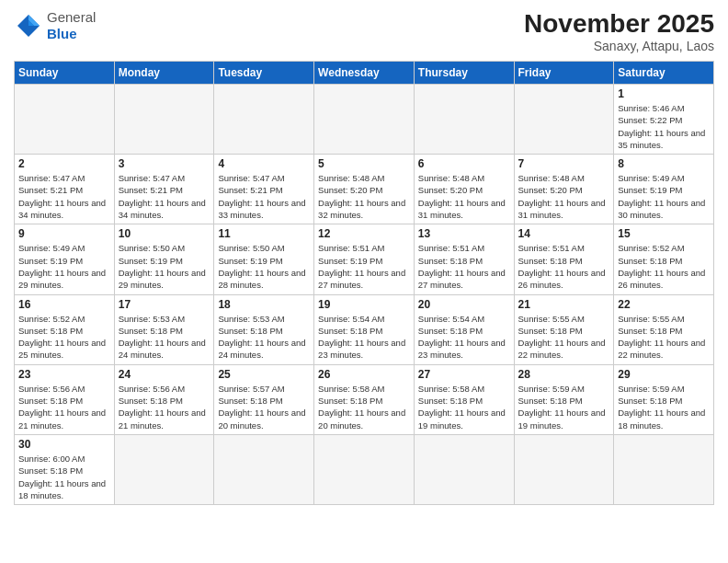 This screenshot has width=728, height=563. I want to click on day-11: 11 Sunrise: 5:50 AM Sunset: 5:19 PM Dayl…, so click(265, 259).